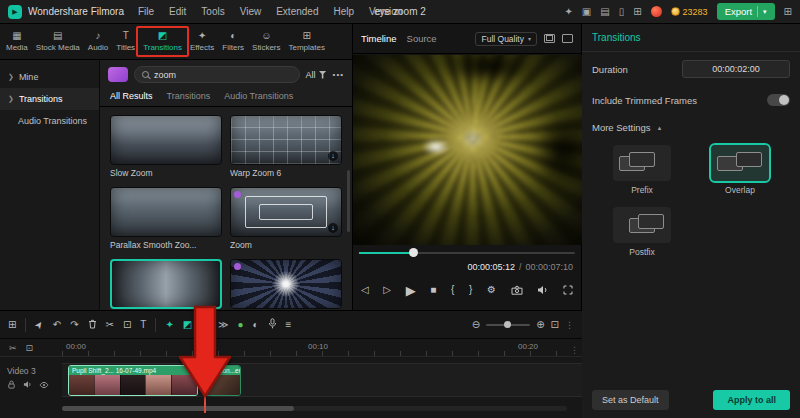  What do you see at coordinates (414, 252) in the screenshot?
I see `seek-handle` at bounding box center [414, 252].